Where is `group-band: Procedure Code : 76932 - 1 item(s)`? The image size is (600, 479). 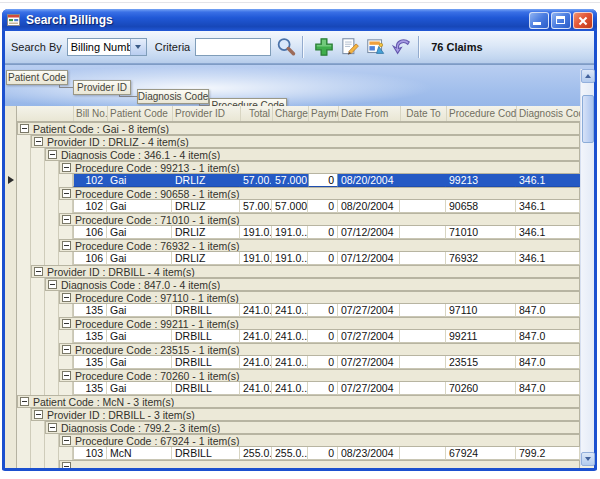 group-band: Procedure Code : 76932 - 1 item(s) is located at coordinates (320, 246).